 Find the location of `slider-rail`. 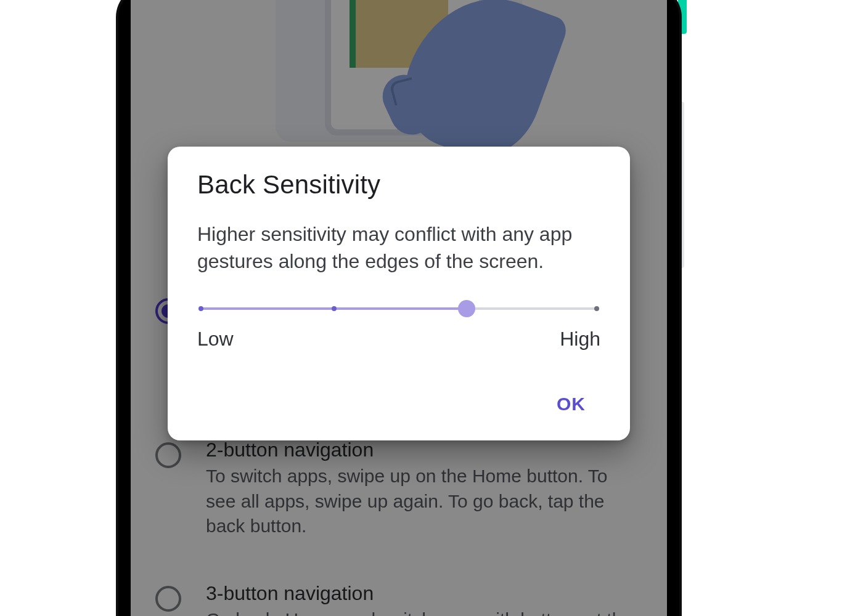

slider-rail is located at coordinates (399, 309).